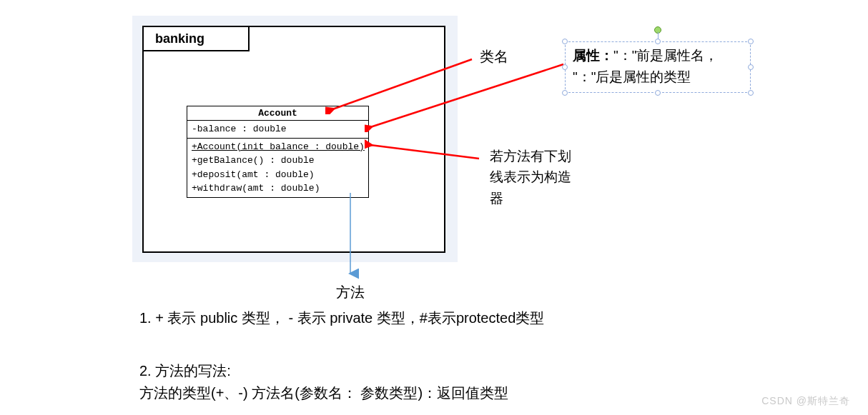 Image resolution: width=868 pixels, height=415 pixels. I want to click on class-name-text: Account, so click(277, 113).